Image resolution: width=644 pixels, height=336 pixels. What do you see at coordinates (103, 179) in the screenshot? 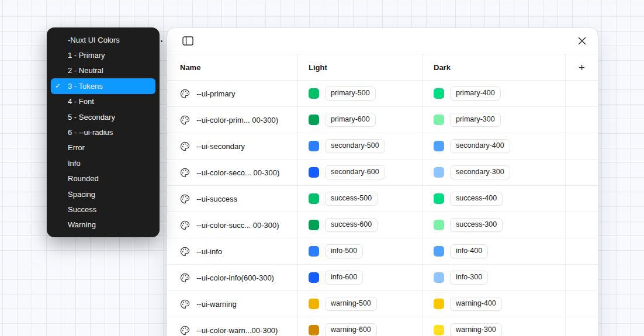
I see `dropdown-menu-item: ✓ Rounded` at bounding box center [103, 179].